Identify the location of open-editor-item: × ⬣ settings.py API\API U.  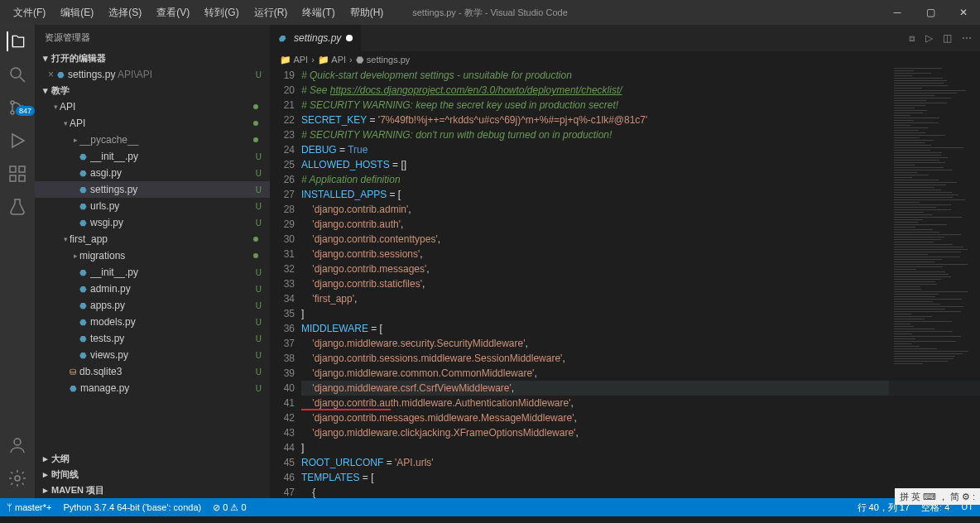
(152, 74).